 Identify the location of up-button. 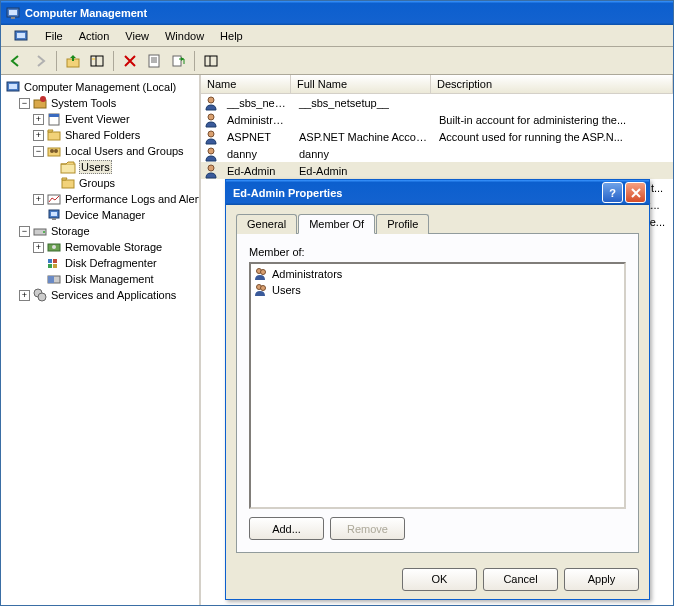
(73, 61).